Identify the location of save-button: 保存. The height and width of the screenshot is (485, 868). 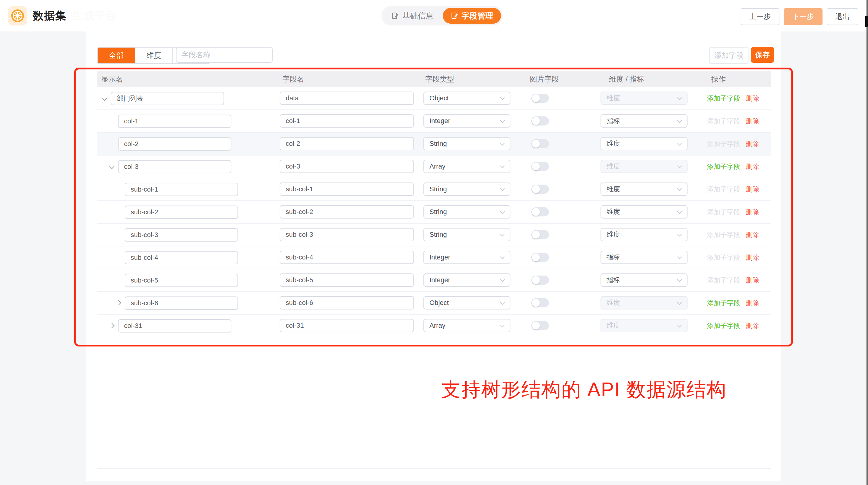
(763, 55).